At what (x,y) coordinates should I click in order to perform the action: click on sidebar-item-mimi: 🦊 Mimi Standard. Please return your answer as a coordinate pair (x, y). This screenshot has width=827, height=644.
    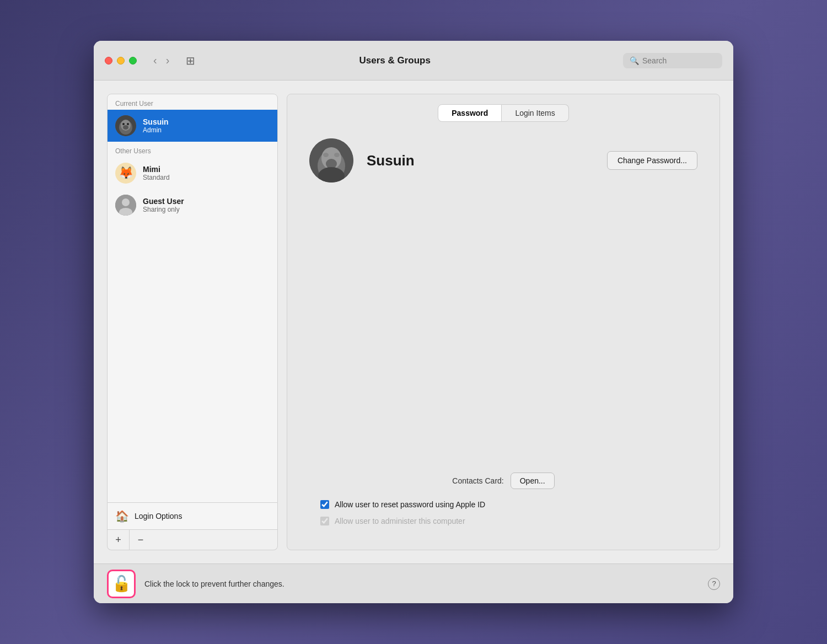
    Looking at the image, I should click on (192, 173).